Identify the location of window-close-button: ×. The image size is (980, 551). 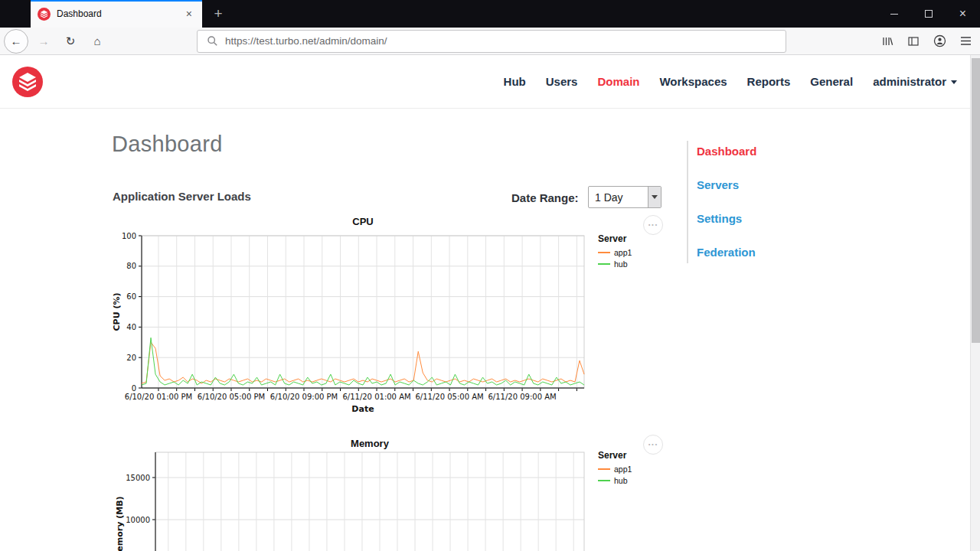
(963, 14).